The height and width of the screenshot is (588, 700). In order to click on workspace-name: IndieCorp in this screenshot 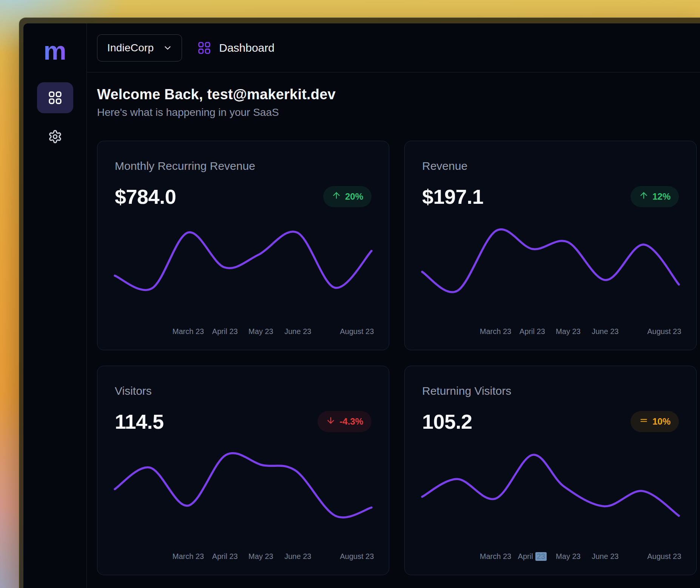, I will do `click(131, 48)`.